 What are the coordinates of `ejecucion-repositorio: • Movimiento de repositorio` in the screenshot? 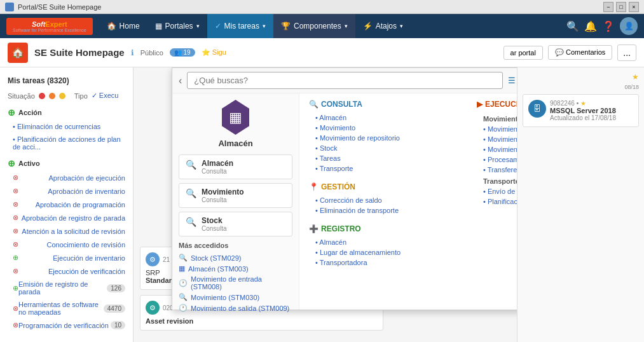 It's located at (497, 139).